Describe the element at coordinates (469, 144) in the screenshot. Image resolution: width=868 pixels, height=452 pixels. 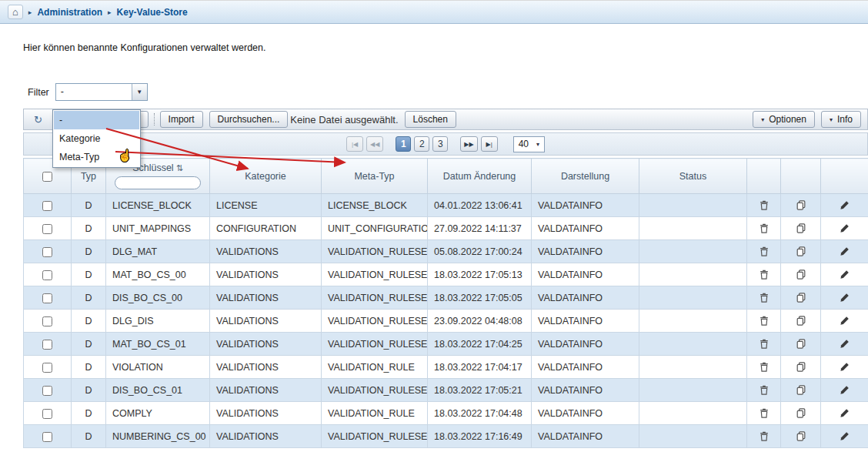
I see `next-page-button: ▶▶` at that location.